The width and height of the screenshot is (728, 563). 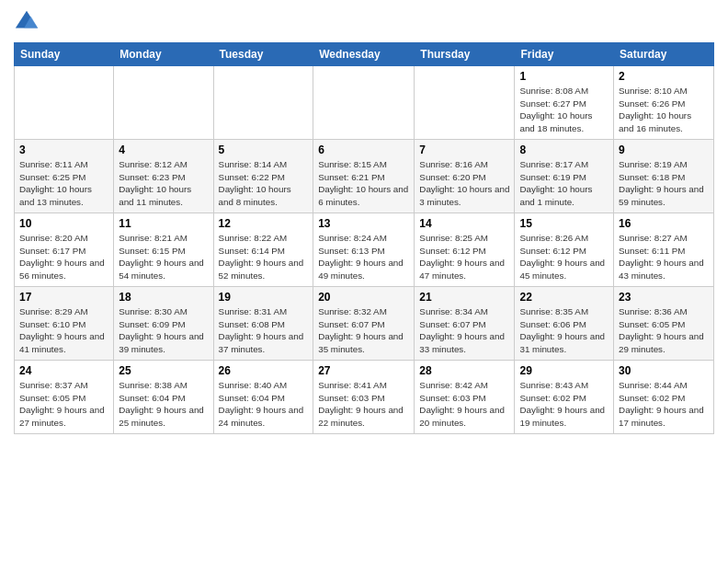 What do you see at coordinates (264, 184) in the screenshot?
I see `day-info: Sunrise: 8:14 AMSunset: 6:22 PMDaylight:…` at bounding box center [264, 184].